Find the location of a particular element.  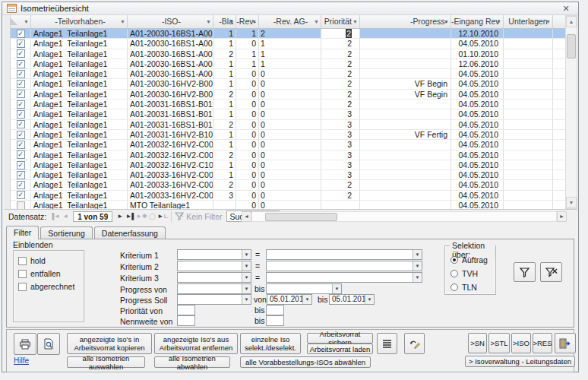

header-iso: -ISO-▼ is located at coordinates (170, 21).